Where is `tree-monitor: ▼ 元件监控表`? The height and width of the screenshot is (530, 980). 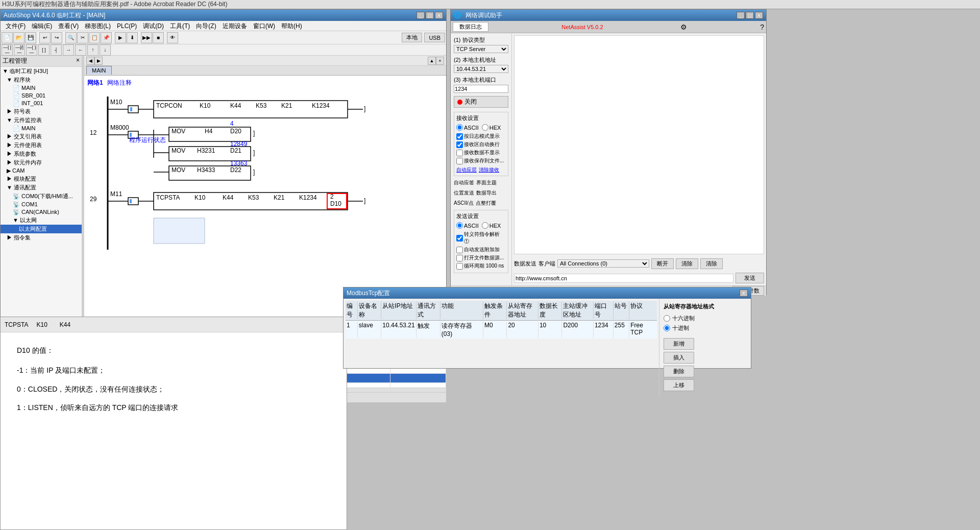 tree-monitor: ▼ 元件监控表 is located at coordinates (41, 121).